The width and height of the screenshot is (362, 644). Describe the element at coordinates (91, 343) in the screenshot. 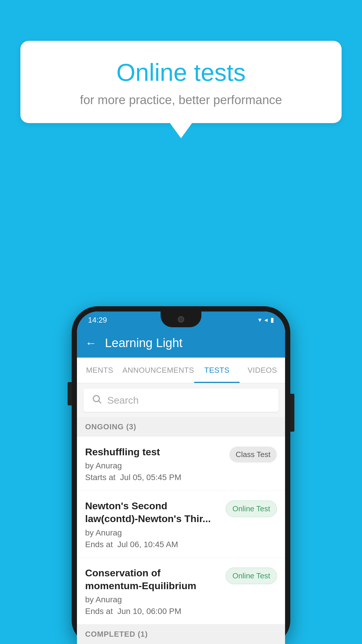

I see `back-button: ←` at that location.